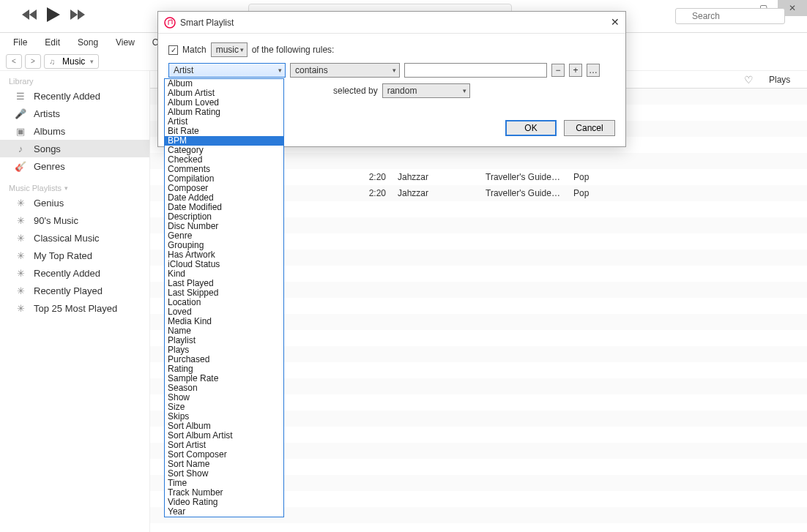  Describe the element at coordinates (75, 238) in the screenshot. I see `sidebar-playlist-classical: ✳Classical Music` at that location.